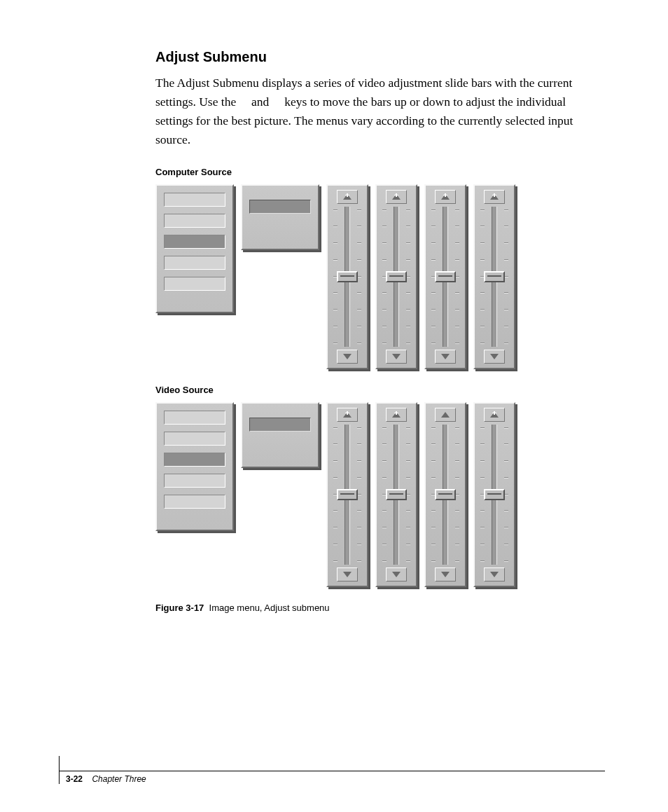 This screenshot has width=668, height=812. Describe the element at coordinates (380, 172) in the screenshot. I see `source-label-1: Computer Source` at that location.